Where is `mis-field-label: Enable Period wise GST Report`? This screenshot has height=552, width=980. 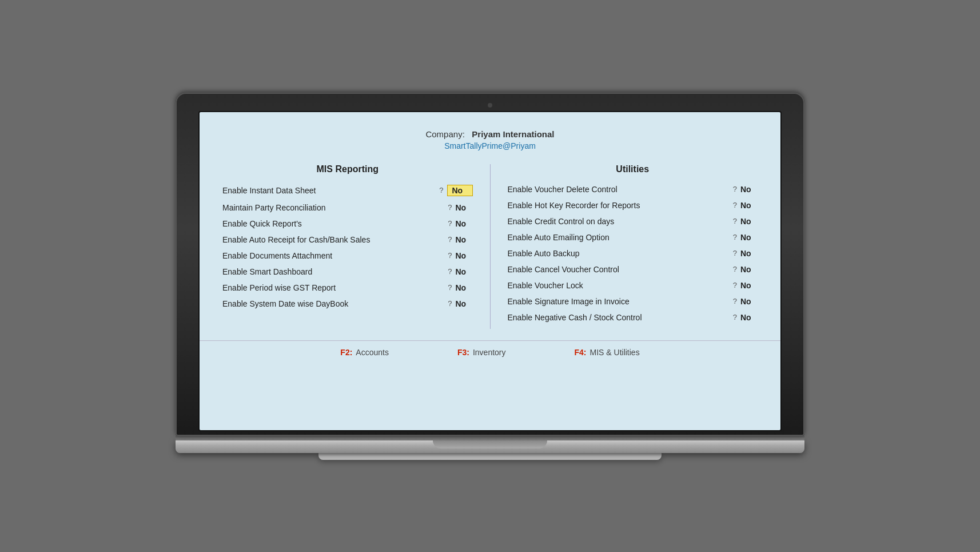
mis-field-label: Enable Period wise GST Report is located at coordinates (335, 288).